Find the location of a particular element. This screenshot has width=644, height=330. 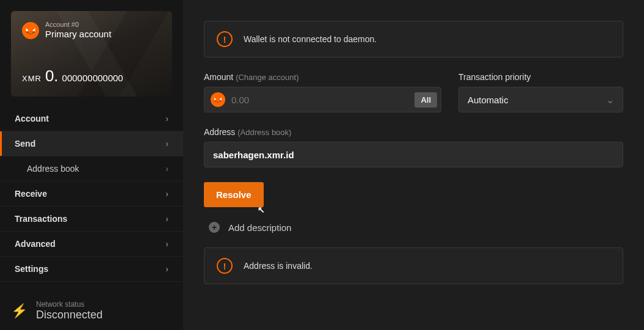

amount-input is located at coordinates (320, 100).